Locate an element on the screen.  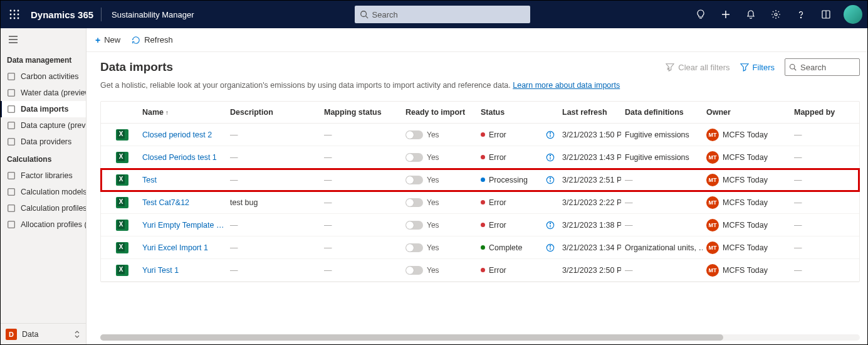
table-search-input: Search is located at coordinates (822, 67).